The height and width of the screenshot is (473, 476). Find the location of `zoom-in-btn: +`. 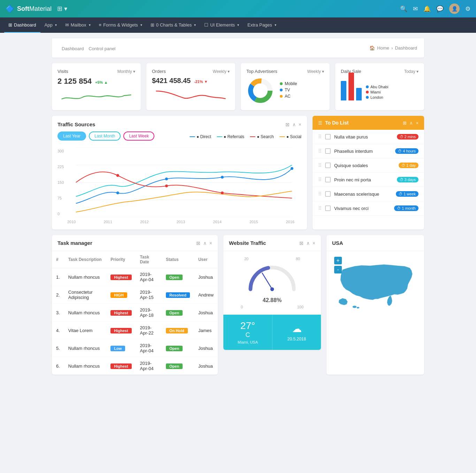

zoom-in-btn: + is located at coordinates (338, 261).